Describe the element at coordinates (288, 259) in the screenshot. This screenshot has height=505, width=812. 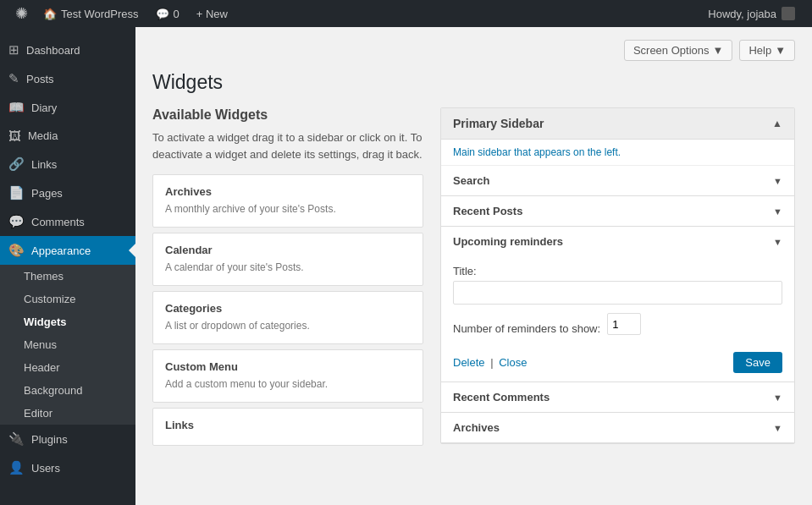
I see `widget-calendar: Calendar A calendar of your site's Posts…` at that location.